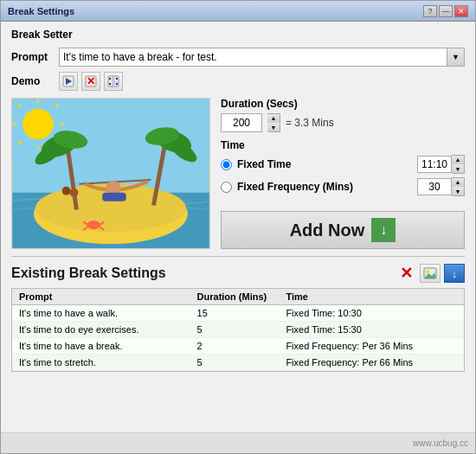 The width and height of the screenshot is (476, 454). Describe the element at coordinates (430, 273) in the screenshot. I see `image-icon` at that location.